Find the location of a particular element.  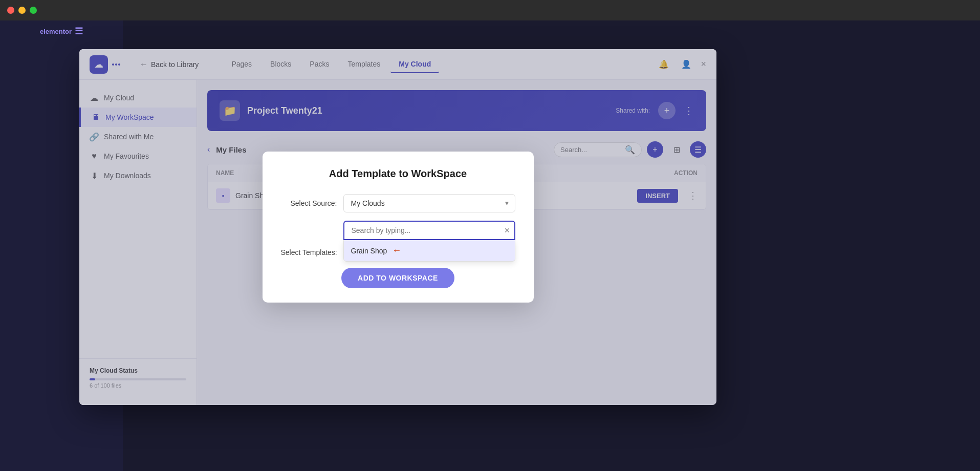

select-source-label: Select Source: is located at coordinates (309, 203).